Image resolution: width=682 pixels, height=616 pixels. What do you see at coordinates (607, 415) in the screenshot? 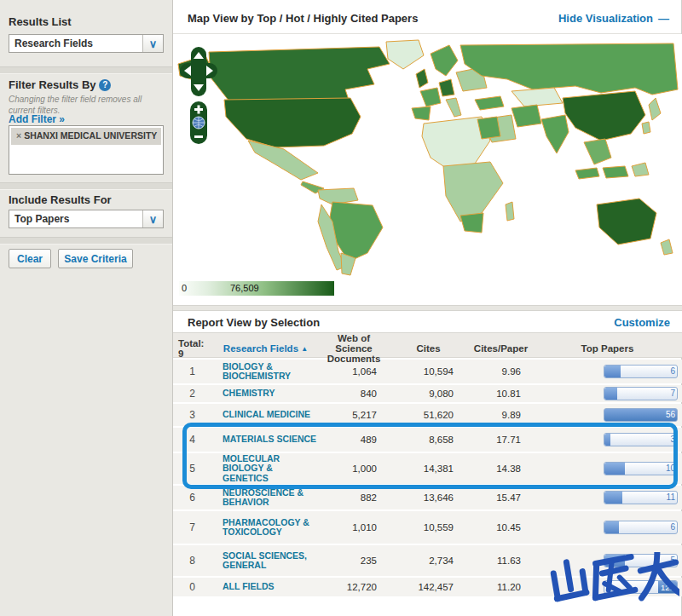
I see `top-papers-cell: 56` at bounding box center [607, 415].